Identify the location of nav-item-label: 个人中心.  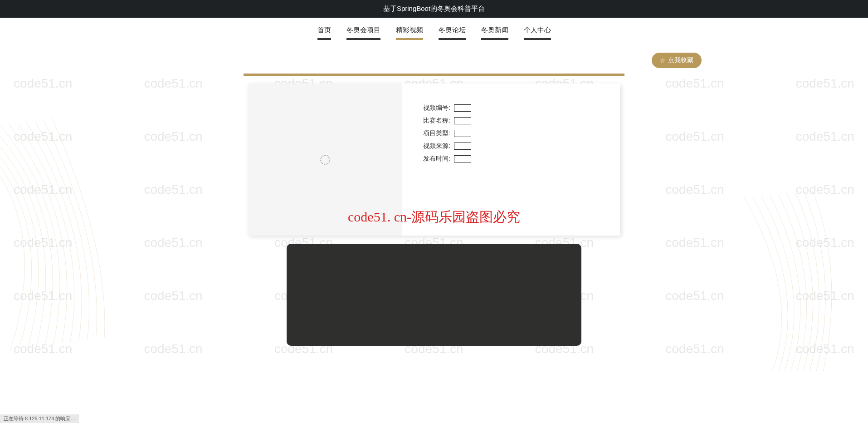
(537, 30).